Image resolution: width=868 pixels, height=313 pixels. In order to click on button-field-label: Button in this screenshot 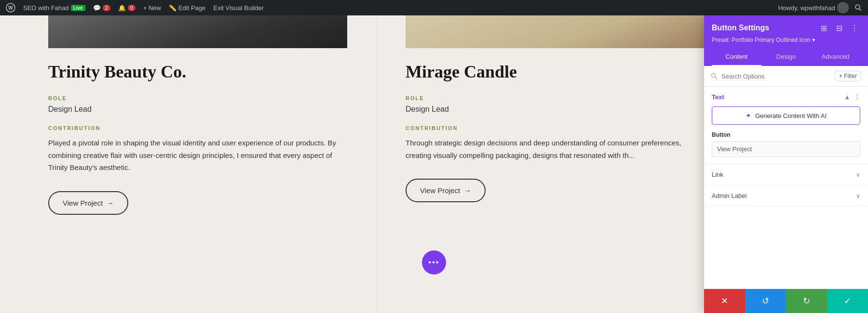, I will do `click(786, 135)`.